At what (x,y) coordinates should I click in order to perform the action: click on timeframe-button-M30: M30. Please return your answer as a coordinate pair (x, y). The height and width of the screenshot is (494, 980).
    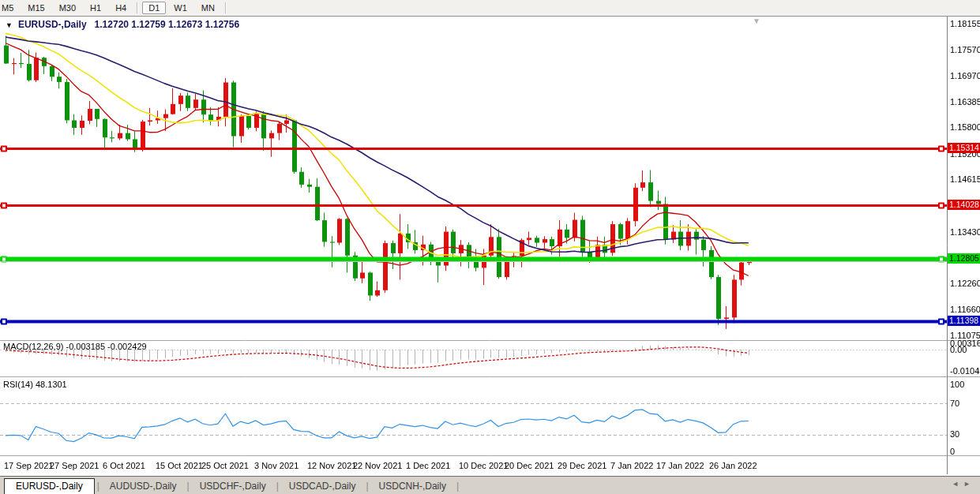
    Looking at the image, I should click on (68, 8).